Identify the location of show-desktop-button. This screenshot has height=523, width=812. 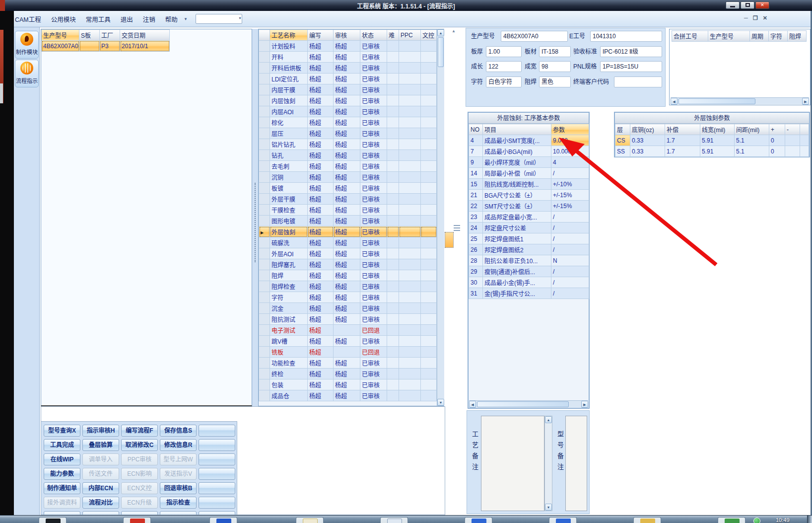
(810, 520).